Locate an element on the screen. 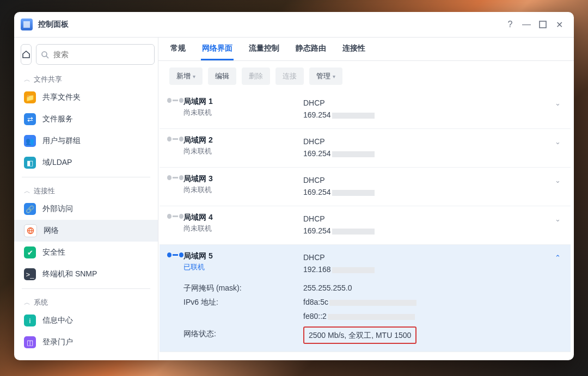  chevron-down-icon: ▾ is located at coordinates (334, 76).